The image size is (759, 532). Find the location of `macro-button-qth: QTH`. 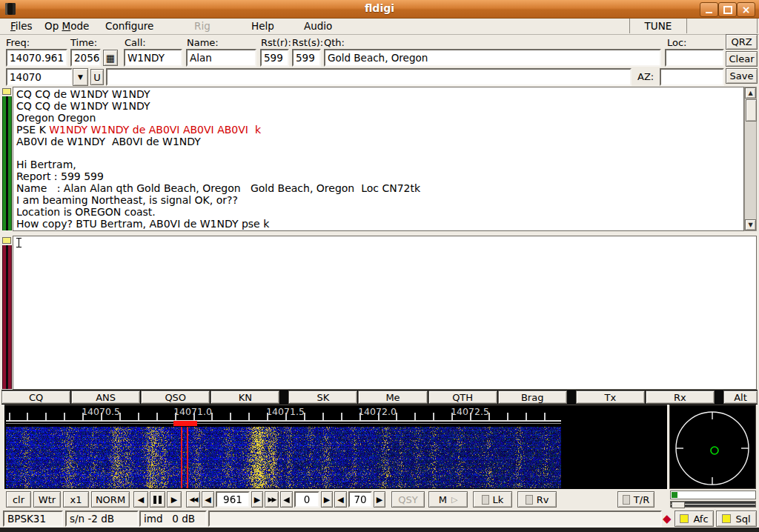

macro-button-qth: QTH is located at coordinates (463, 397).